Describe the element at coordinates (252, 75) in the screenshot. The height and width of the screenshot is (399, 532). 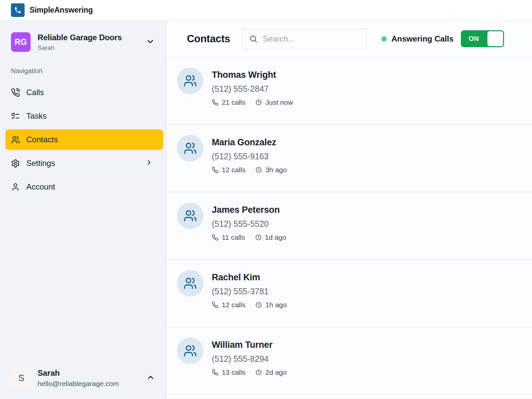
I see `contact-name: Thomas Wright` at that location.